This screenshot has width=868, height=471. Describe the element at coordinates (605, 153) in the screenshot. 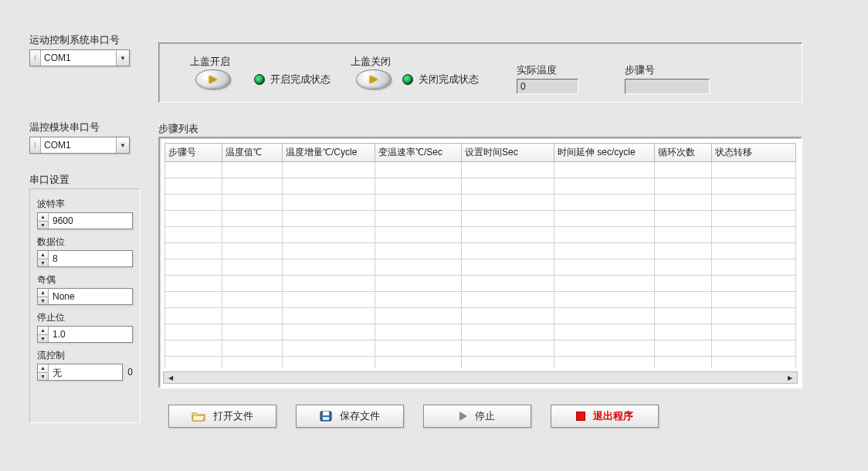

I see `table-header: 时间延伸 sec/cycle` at that location.